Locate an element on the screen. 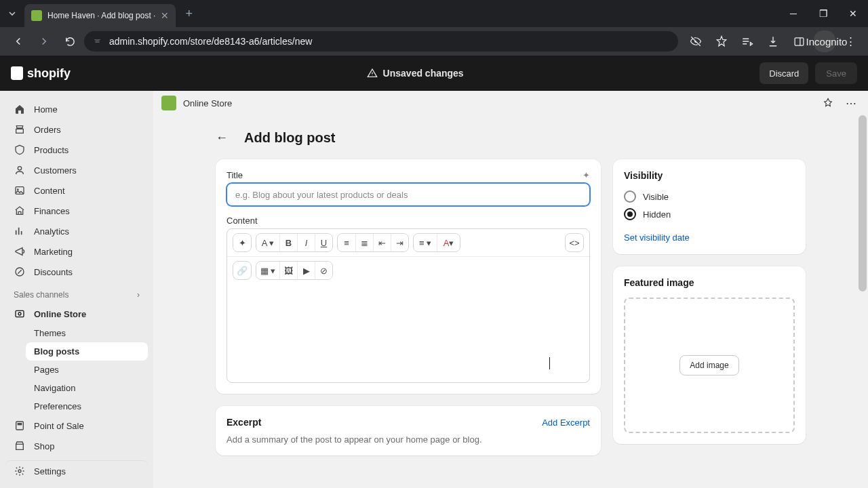  nav-products: Products is located at coordinates (77, 150).